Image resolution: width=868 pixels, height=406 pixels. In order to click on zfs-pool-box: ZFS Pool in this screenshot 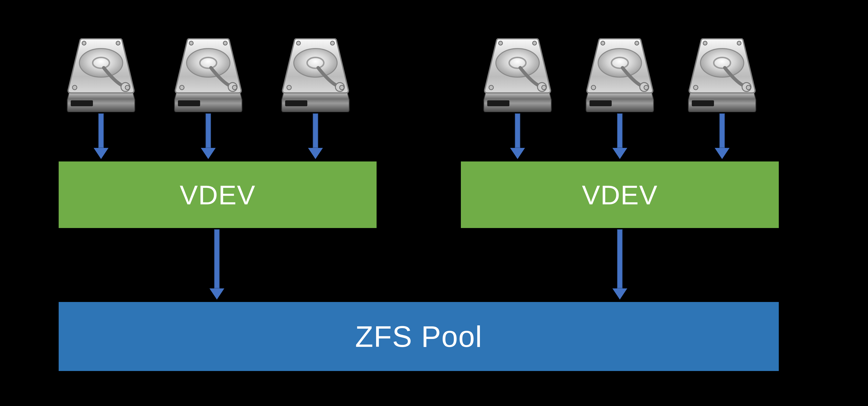, I will do `click(418, 336)`.